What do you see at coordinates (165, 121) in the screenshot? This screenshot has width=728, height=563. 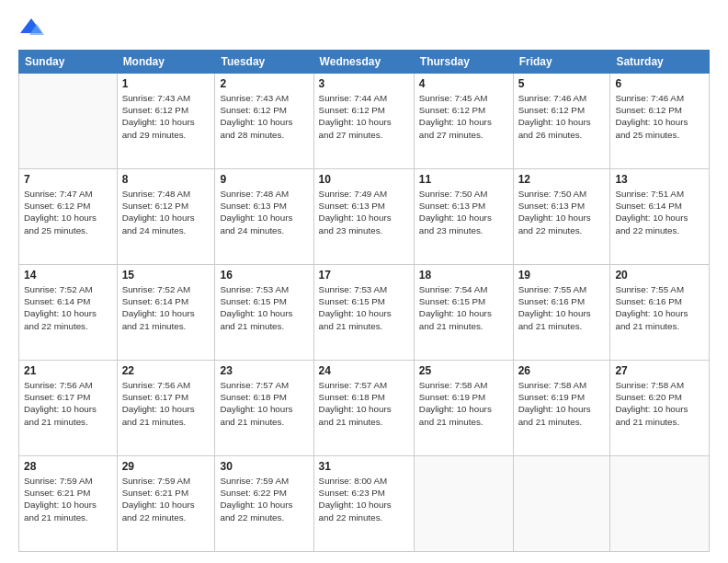 I see `calendar-cell: 1Sunrise: 7:43 AMSunset: 6:12 PMDaylight…` at bounding box center [165, 121].